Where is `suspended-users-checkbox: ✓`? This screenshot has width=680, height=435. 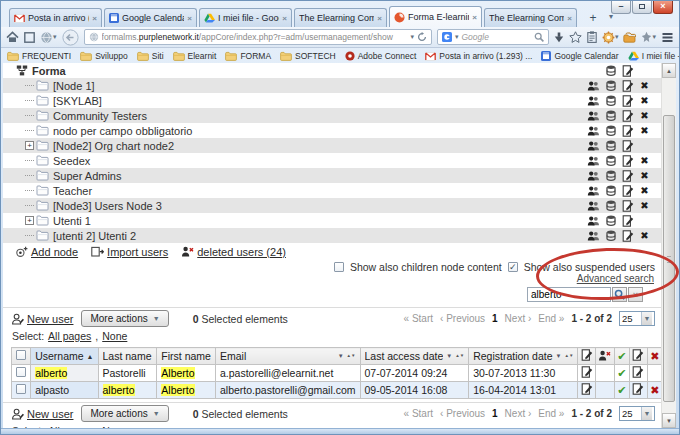
suspended-users-checkbox: ✓ is located at coordinates (513, 267).